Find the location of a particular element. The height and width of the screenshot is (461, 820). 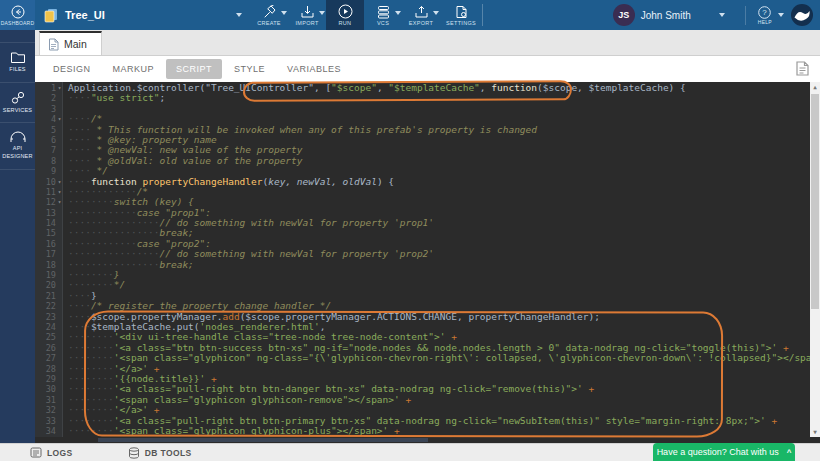

code-line: 2····"use strict"; is located at coordinates (422, 98).